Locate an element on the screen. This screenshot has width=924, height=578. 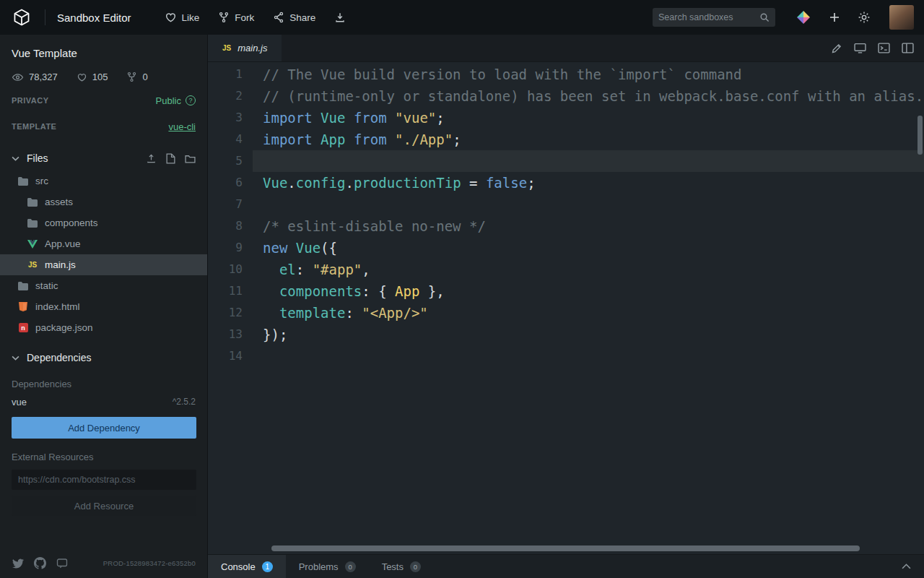
code-line: 6Vue.config.productionTip = false; is located at coordinates (566, 183).